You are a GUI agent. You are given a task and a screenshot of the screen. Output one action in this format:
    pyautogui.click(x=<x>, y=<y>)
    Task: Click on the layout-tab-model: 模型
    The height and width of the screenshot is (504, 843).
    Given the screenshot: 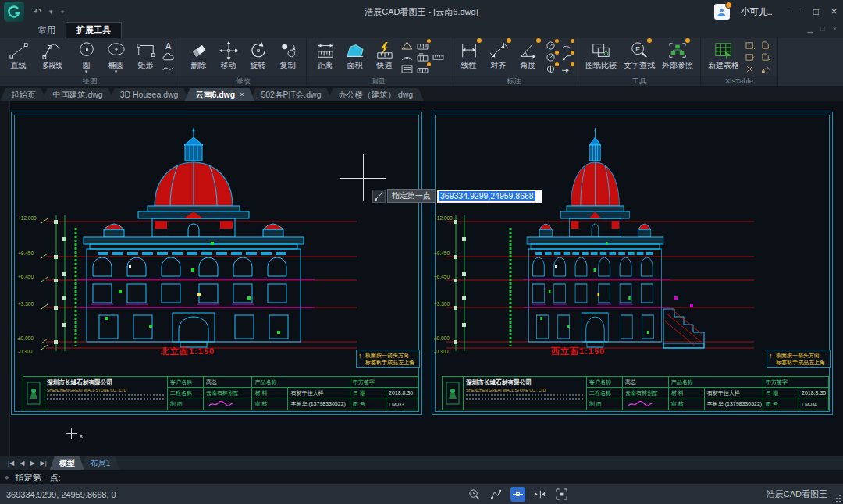 What is the action you would take?
    pyautogui.click(x=67, y=463)
    